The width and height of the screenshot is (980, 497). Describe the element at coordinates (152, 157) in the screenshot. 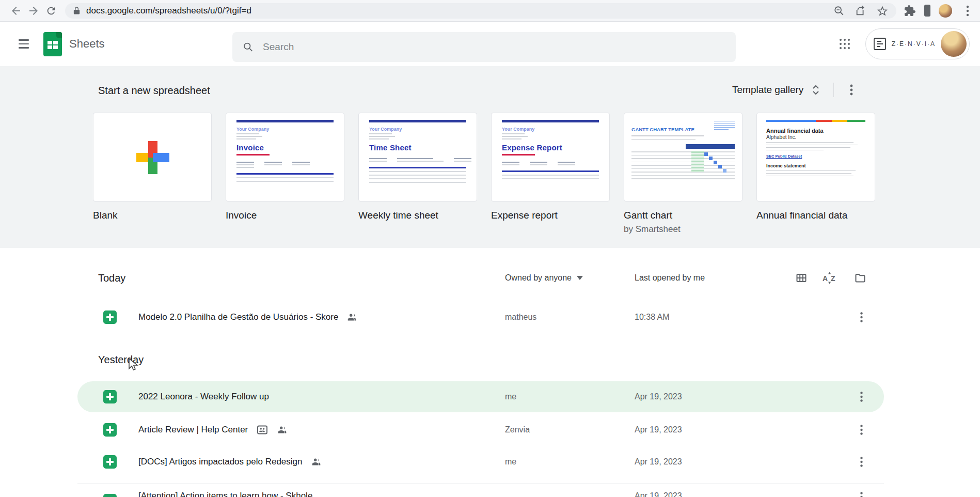

I see `blank-template-thumbnail` at that location.